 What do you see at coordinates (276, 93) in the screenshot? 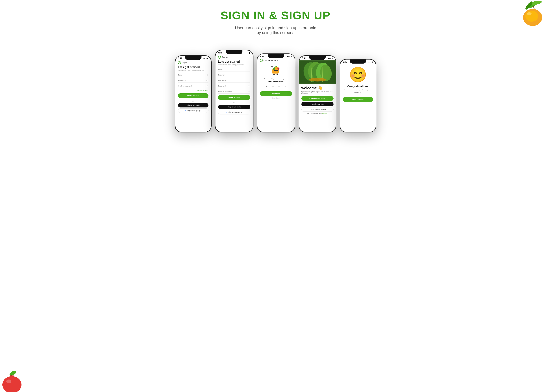
I see `phone-otp: 9:41 ▪▪▪ ● ▮ Otp verification` at bounding box center [276, 93].